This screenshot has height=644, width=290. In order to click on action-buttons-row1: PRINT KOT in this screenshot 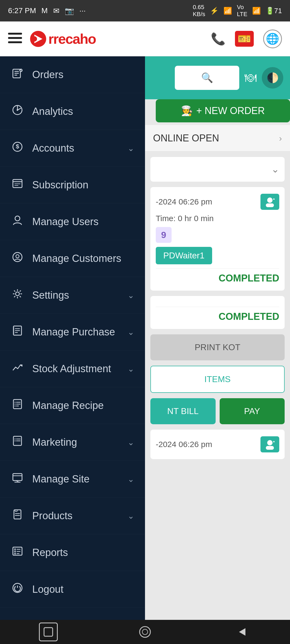, I will do `click(218, 347)`.